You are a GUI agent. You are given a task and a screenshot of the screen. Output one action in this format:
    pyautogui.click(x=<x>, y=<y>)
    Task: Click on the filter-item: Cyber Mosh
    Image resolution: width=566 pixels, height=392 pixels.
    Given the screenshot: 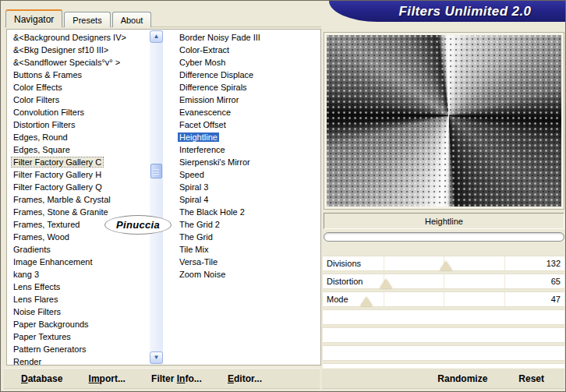 What is the action you would take?
    pyautogui.click(x=246, y=62)
    